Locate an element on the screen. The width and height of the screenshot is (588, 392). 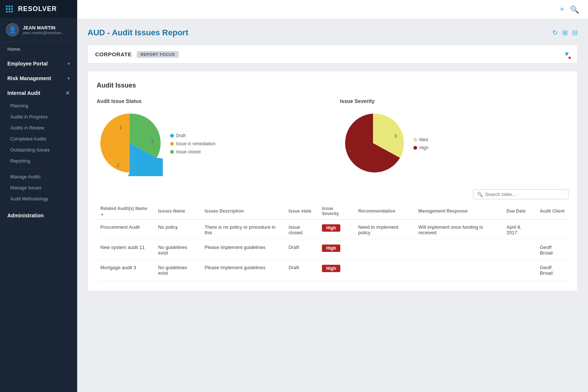
risk-management-label: Risk Management is located at coordinates (29, 78).